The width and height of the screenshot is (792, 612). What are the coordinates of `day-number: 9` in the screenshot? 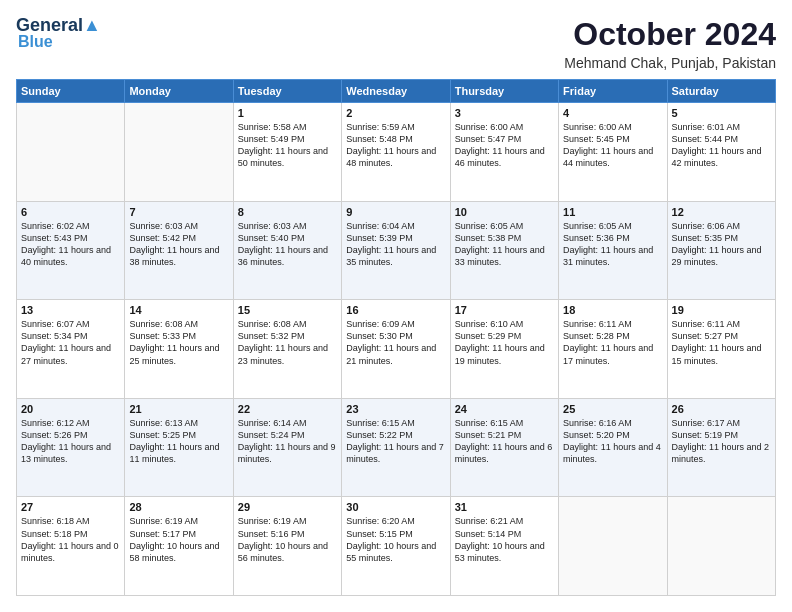 It's located at (396, 212).